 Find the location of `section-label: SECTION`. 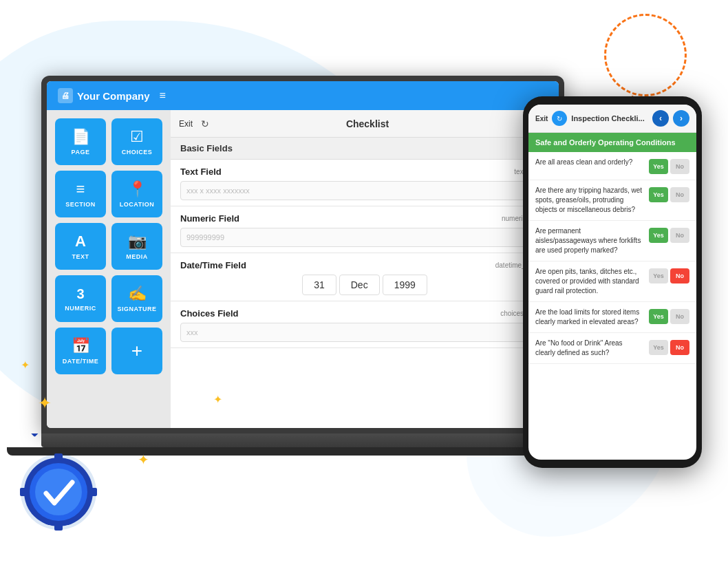

section-label: SECTION is located at coordinates (81, 204).